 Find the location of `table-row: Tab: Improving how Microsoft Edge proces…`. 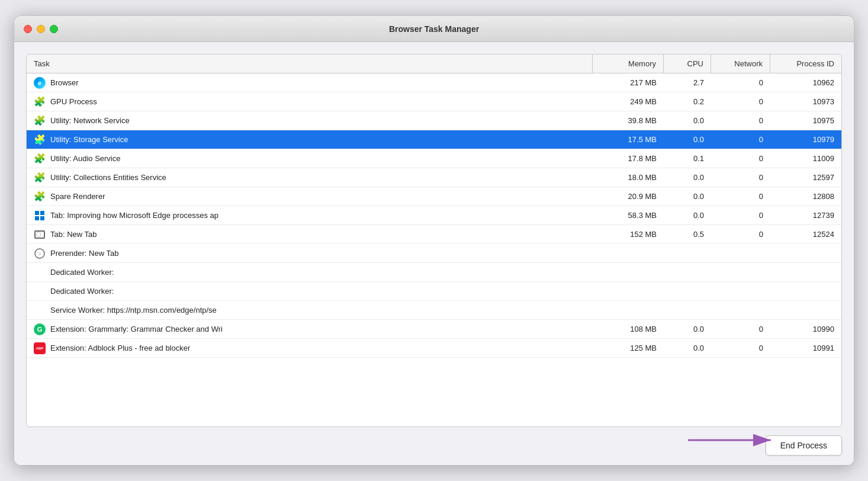

table-row: Tab: Improving how Microsoft Edge proces… is located at coordinates (434, 216).